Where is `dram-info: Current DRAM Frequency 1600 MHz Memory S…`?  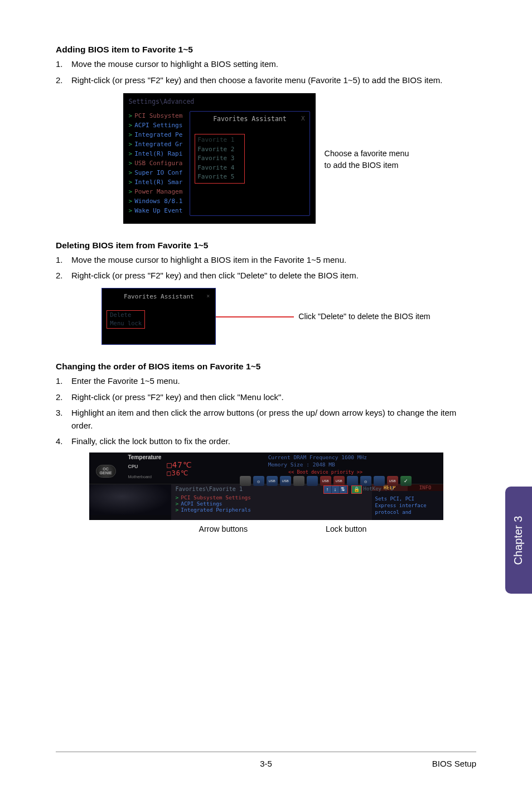
dram-info: Current DRAM Frequency 1600 MHz Memory S… is located at coordinates (356, 461).